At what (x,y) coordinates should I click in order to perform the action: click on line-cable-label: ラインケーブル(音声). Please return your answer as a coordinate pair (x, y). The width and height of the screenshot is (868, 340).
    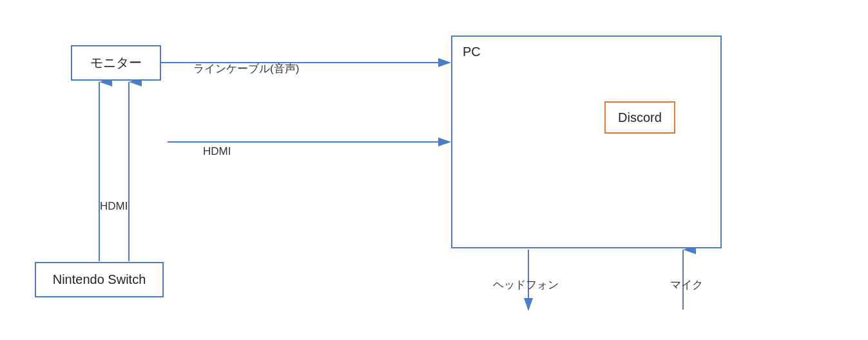
    Looking at the image, I should click on (246, 68).